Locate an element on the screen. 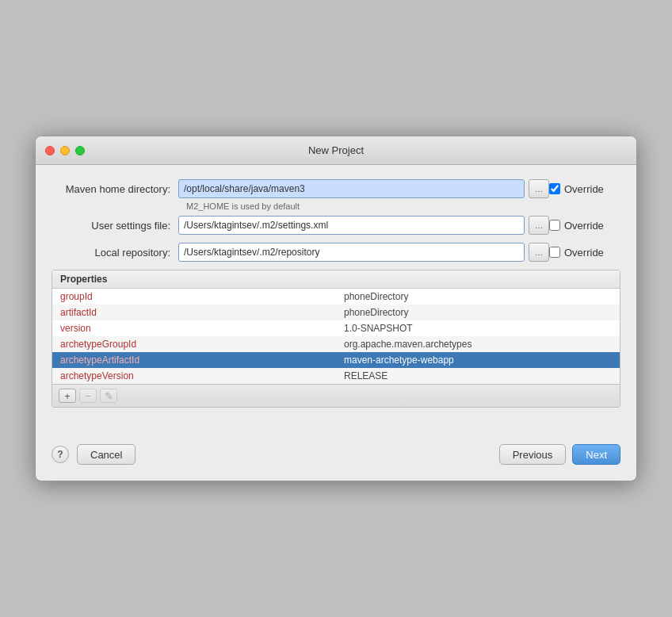 Image resolution: width=672 pixels, height=617 pixels. local-repo-override-group: Override is located at coordinates (585, 252).